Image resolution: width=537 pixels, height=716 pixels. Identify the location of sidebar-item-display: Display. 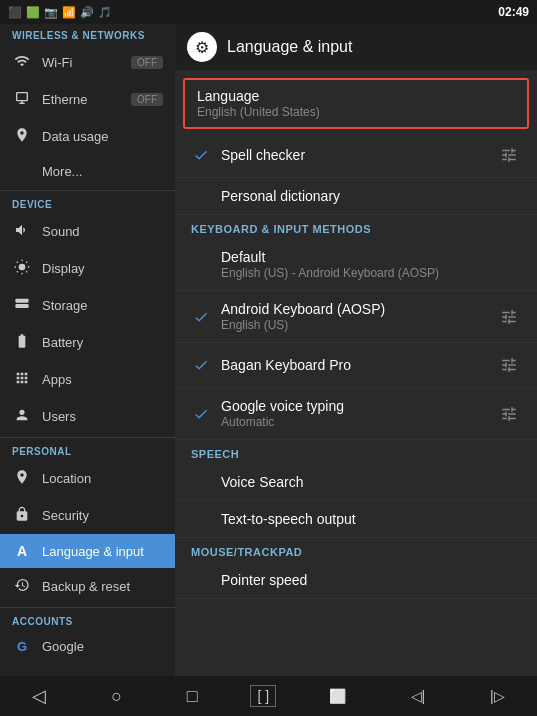
(88, 268).